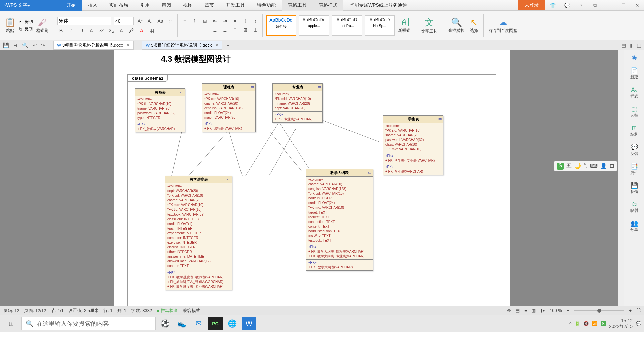  Describe the element at coordinates (509, 310) in the screenshot. I see `view-web-icon: ⊕` at that location.